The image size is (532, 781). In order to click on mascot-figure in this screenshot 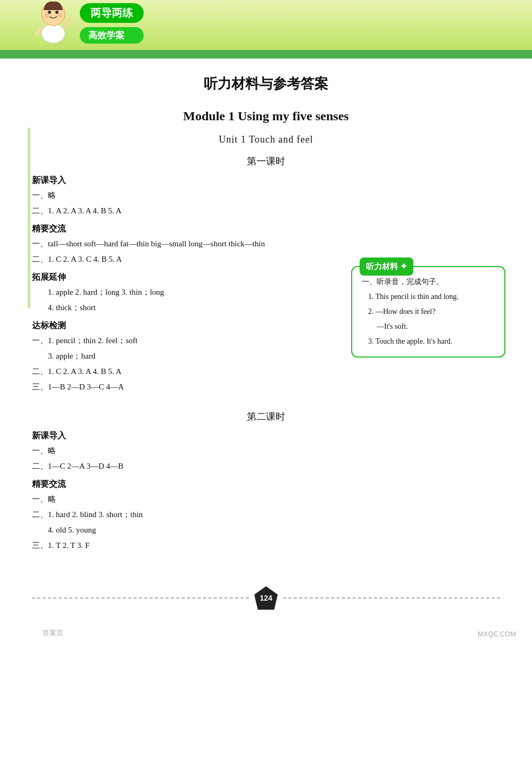, I will do `click(53, 21)`.